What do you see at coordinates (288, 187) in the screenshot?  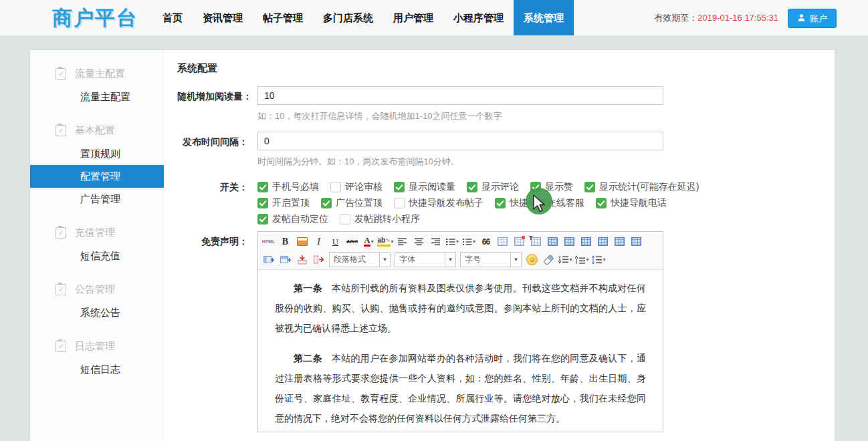 I see `switch: 手机号必填` at bounding box center [288, 187].